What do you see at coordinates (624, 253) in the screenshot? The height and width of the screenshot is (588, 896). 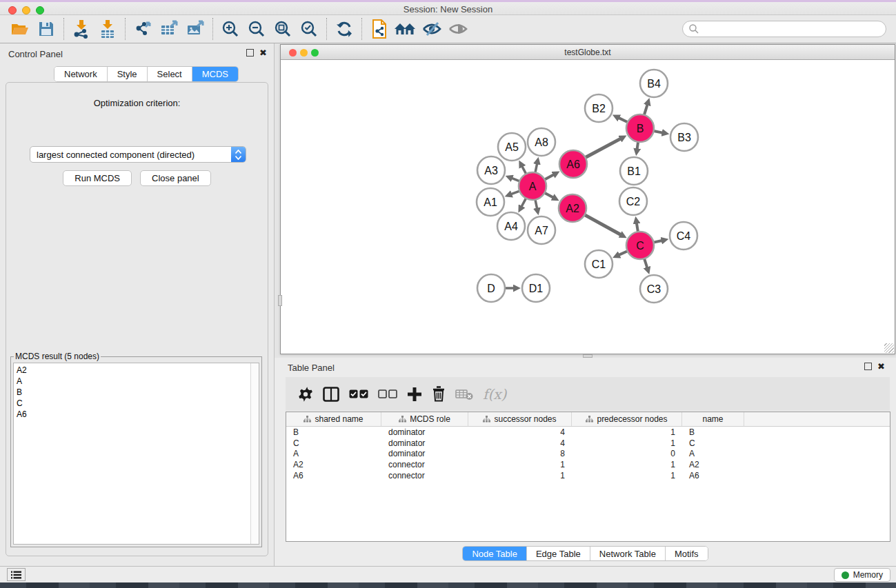 I see `edge-C-C1` at bounding box center [624, 253].